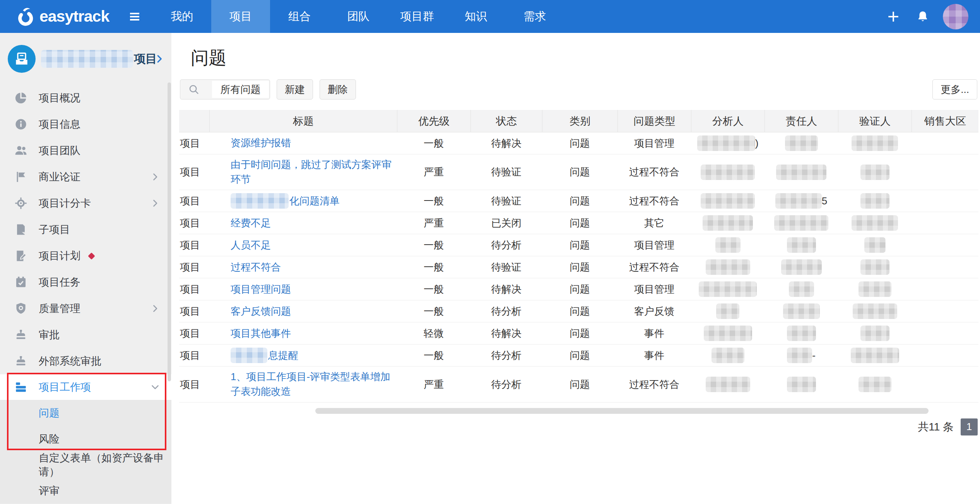 Image resolution: width=980 pixels, height=504 pixels. What do you see at coordinates (338, 89) in the screenshot?
I see `delete-button: 删除` at bounding box center [338, 89].